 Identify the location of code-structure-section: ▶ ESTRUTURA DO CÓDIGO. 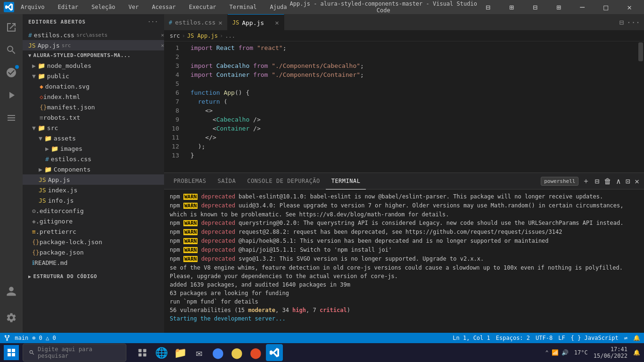
(93, 276).